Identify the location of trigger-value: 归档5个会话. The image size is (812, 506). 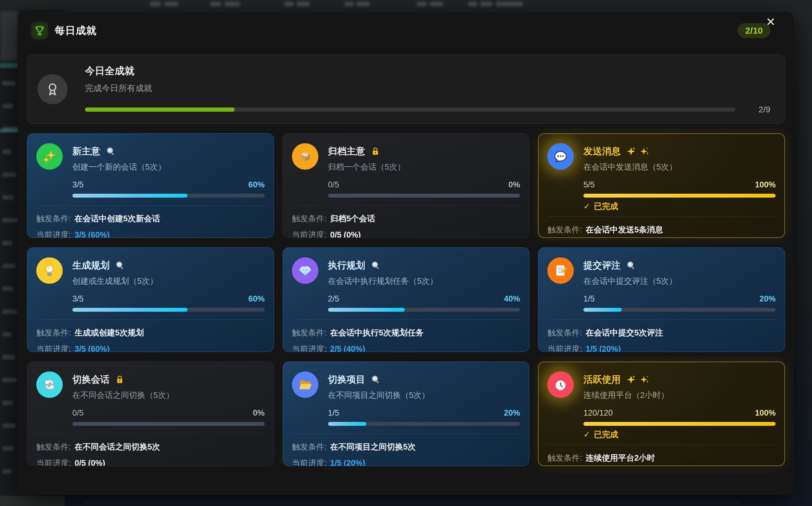
(352, 219).